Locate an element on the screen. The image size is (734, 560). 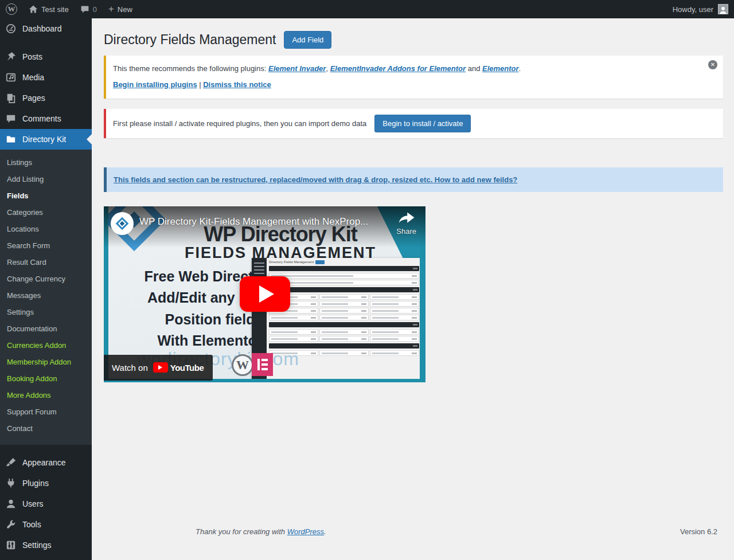
sidebar-label: Appearance is located at coordinates (44, 463).